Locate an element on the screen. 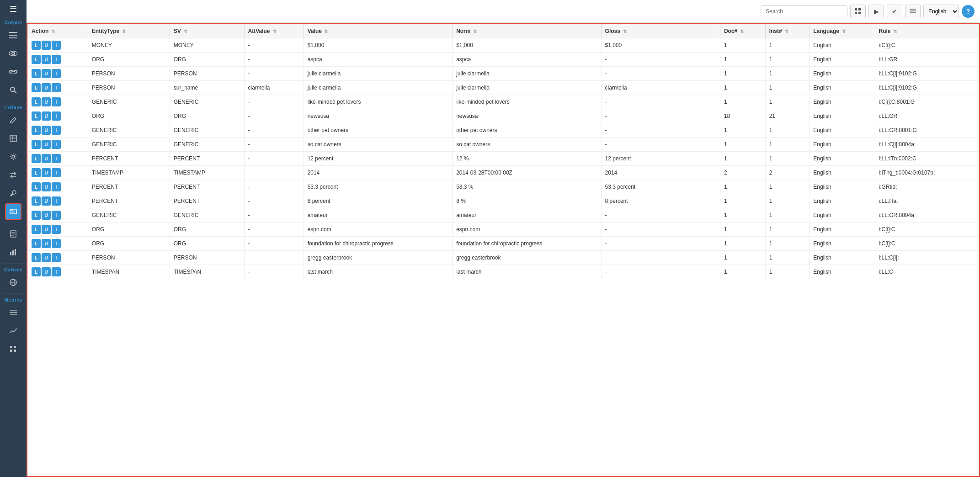 The width and height of the screenshot is (980, 477). grid-view-button is located at coordinates (858, 11).